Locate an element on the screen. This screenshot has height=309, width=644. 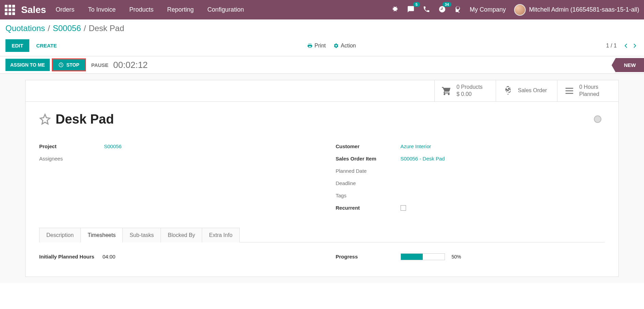
right-column: Customer Azure Interior Sales Order Item… is located at coordinates (470, 177).